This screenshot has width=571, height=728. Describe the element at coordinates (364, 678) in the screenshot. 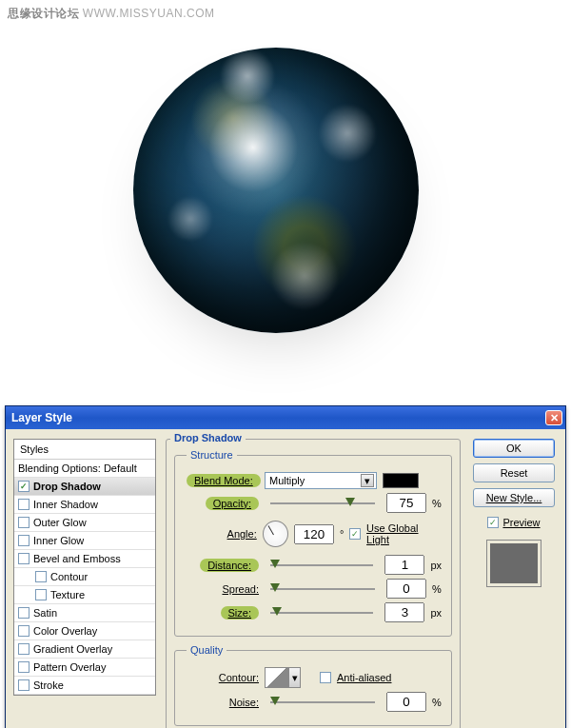

I see `antialiased-label: Anti-aliased` at that location.